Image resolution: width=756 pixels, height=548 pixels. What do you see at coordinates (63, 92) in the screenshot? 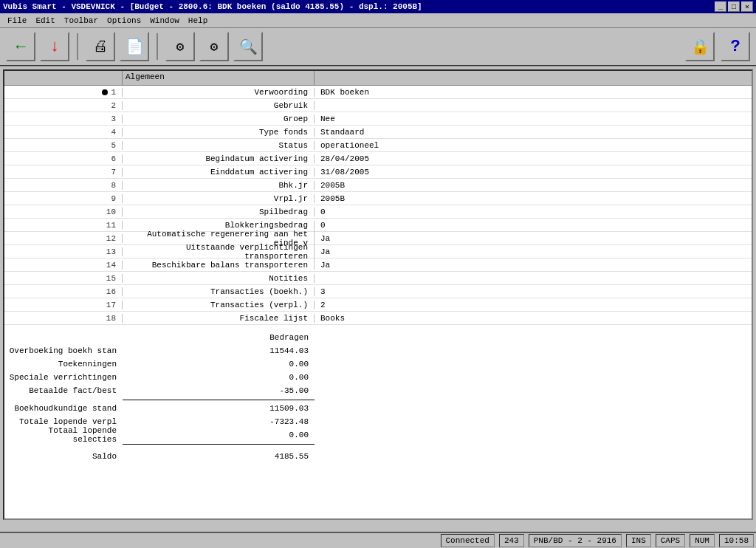
I see `cell-num: 1` at bounding box center [63, 92].